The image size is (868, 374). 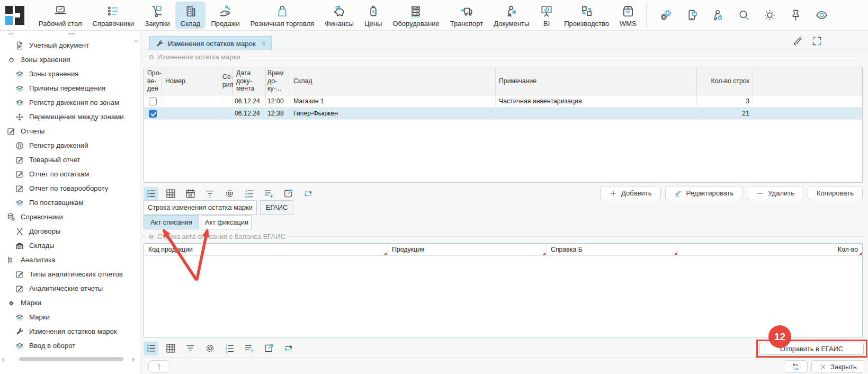 I want to click on horizontal-scrollbar, so click(x=68, y=359).